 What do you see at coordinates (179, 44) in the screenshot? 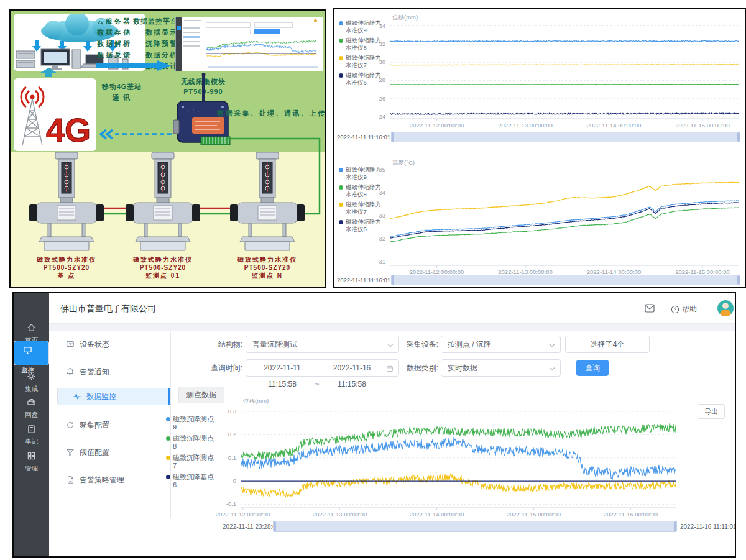
I see `mini-sidebar` at bounding box center [179, 44].